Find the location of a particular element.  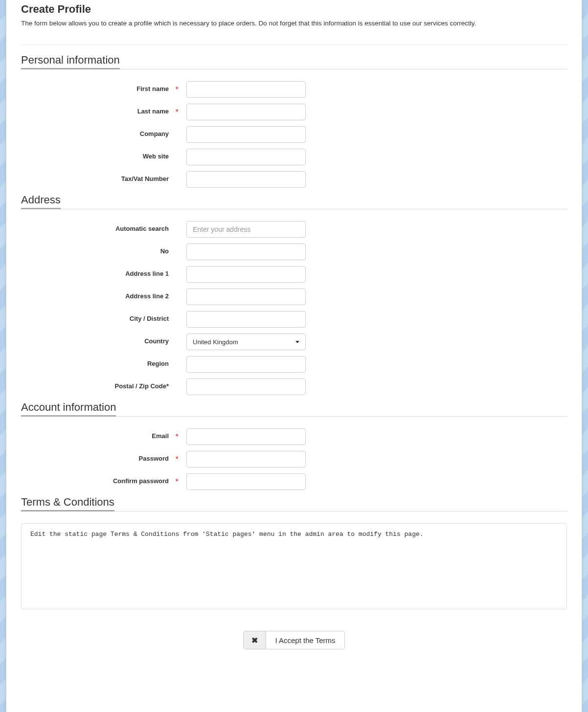

row-password: Password * is located at coordinates (294, 459).